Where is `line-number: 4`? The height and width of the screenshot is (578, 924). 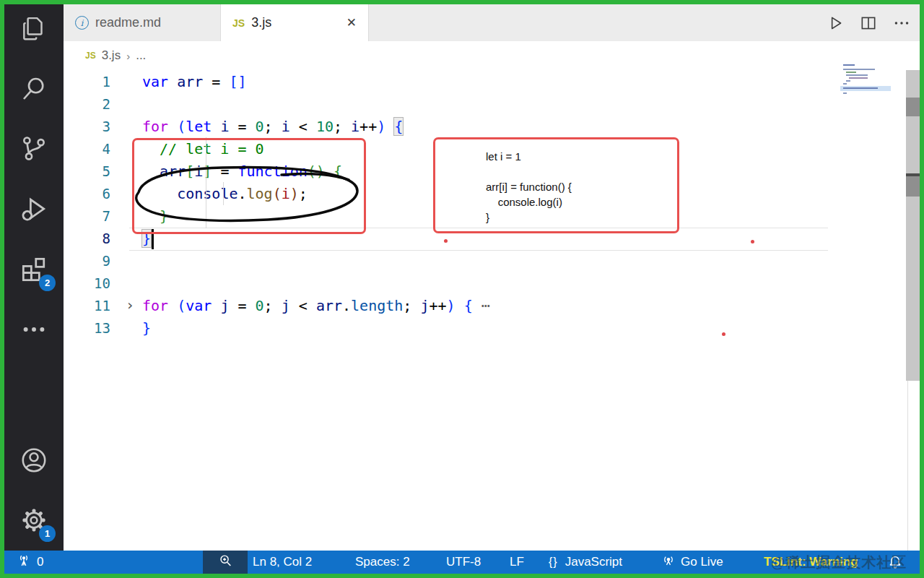 line-number: 4 is located at coordinates (92, 149).